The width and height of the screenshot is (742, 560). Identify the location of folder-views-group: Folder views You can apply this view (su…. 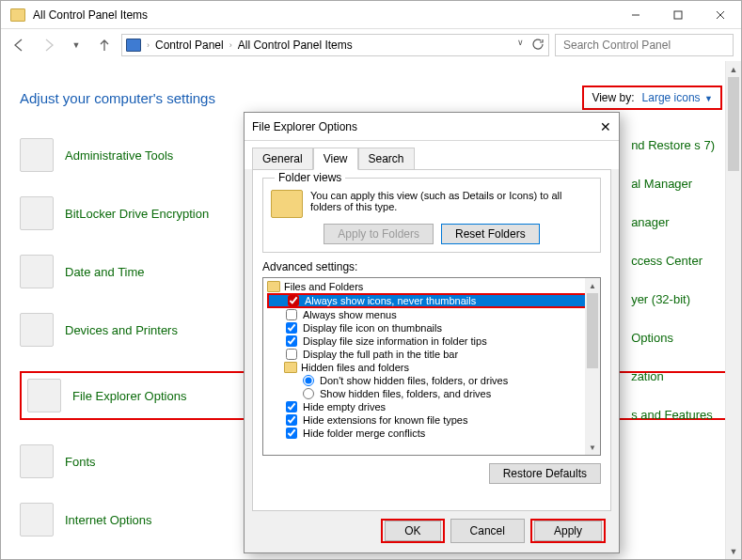
(432, 215).